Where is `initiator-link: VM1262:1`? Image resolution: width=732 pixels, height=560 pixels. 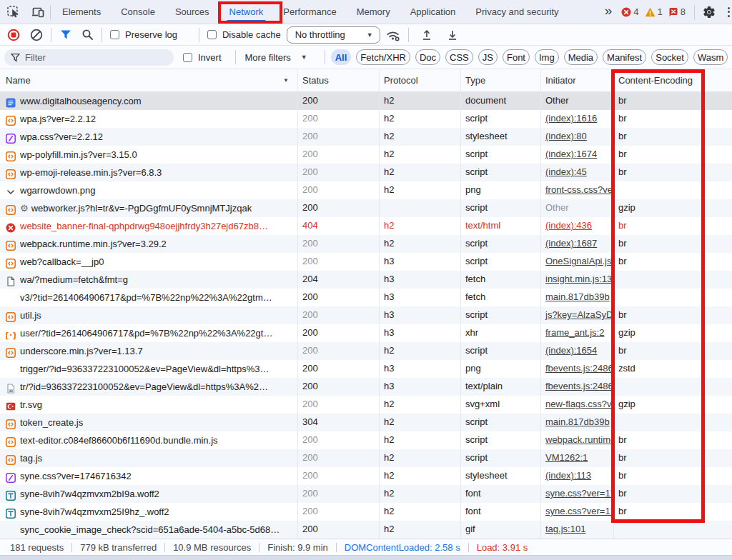 initiator-link: VM1262:1 is located at coordinates (566, 457).